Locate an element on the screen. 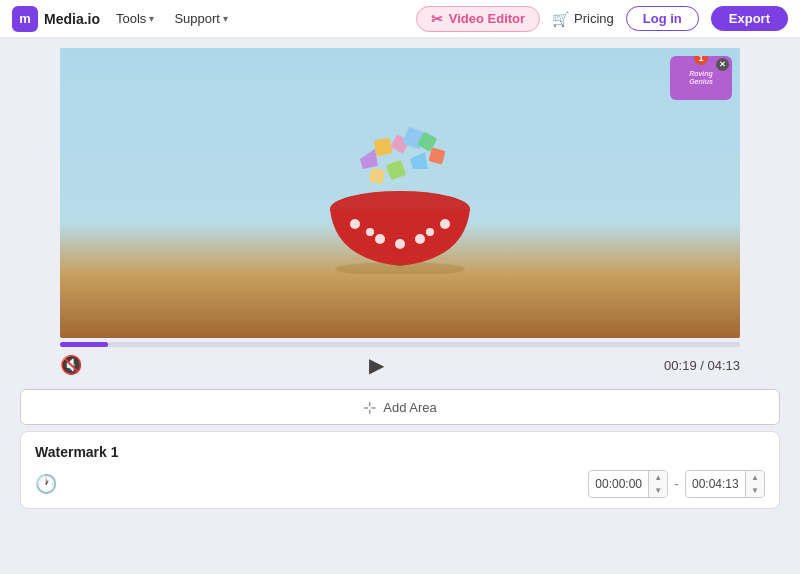  start-time-spinners: ▲ ▼ is located at coordinates (658, 484).